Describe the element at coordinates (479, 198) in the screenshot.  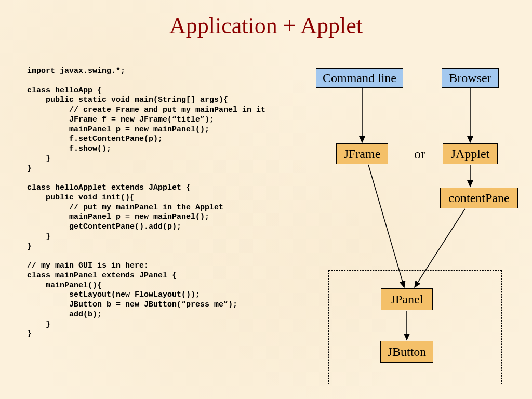
I see `box-contentpane: contentPane` at that location.